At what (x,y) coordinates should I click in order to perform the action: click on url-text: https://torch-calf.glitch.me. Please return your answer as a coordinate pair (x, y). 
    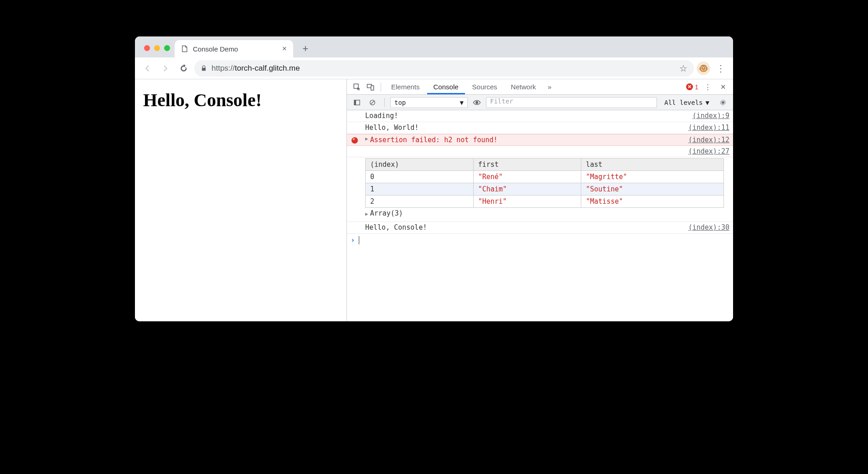
    Looking at the image, I should click on (256, 68).